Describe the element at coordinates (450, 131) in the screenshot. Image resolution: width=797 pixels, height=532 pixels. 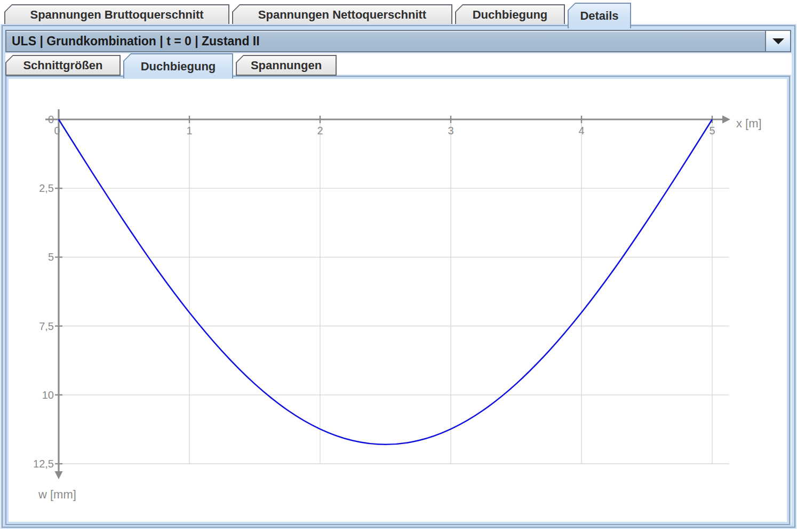
I see `svg-text: 3` at that location.